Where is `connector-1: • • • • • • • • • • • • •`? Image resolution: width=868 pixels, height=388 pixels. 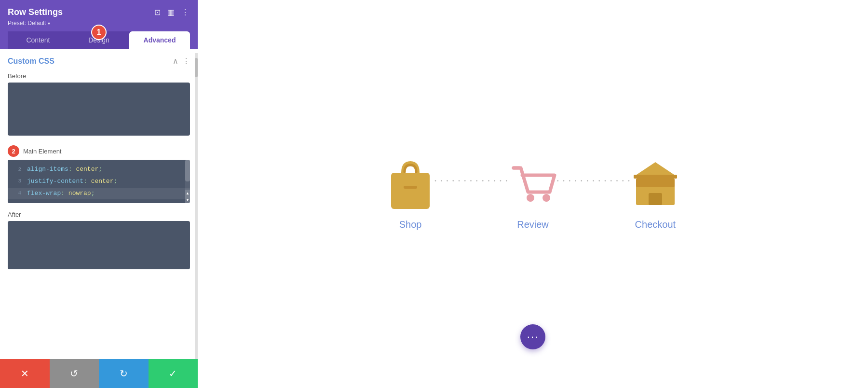 connector-1: • • • • • • • • • • • • • is located at coordinates (472, 194).